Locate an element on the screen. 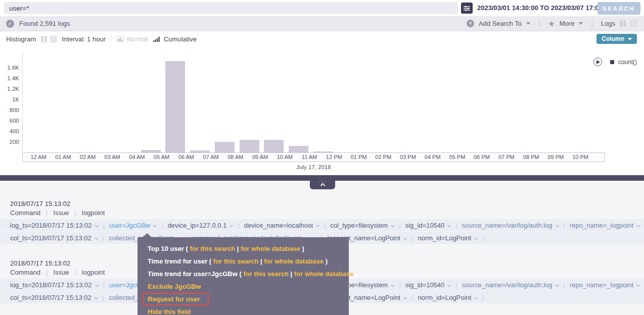  highlighted-menu-item-box: Request for user is located at coordinates (176, 299).